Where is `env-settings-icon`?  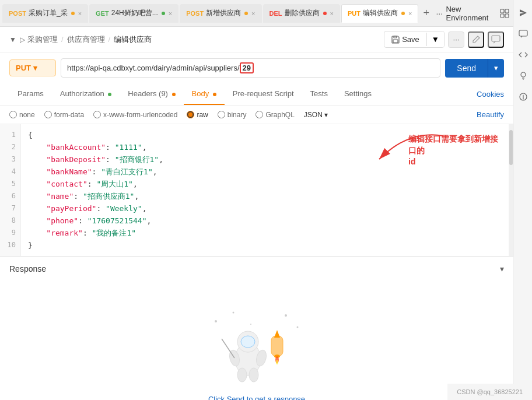 env-settings-icon is located at coordinates (505, 13).